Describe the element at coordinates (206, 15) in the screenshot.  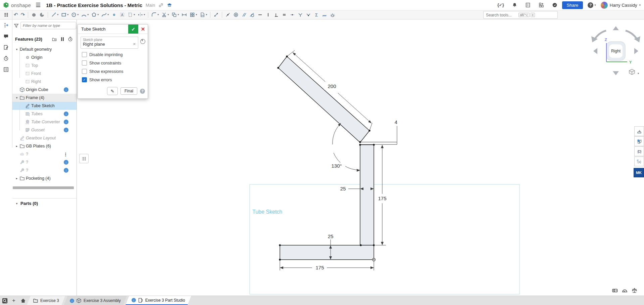
I see `export-dxf-caret-icon: ▾` at that location.